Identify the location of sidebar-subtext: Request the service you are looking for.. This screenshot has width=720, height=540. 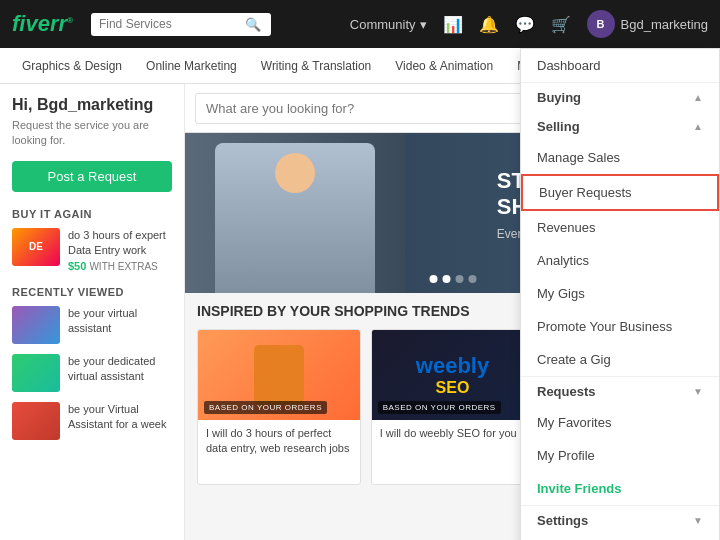
(92, 134).